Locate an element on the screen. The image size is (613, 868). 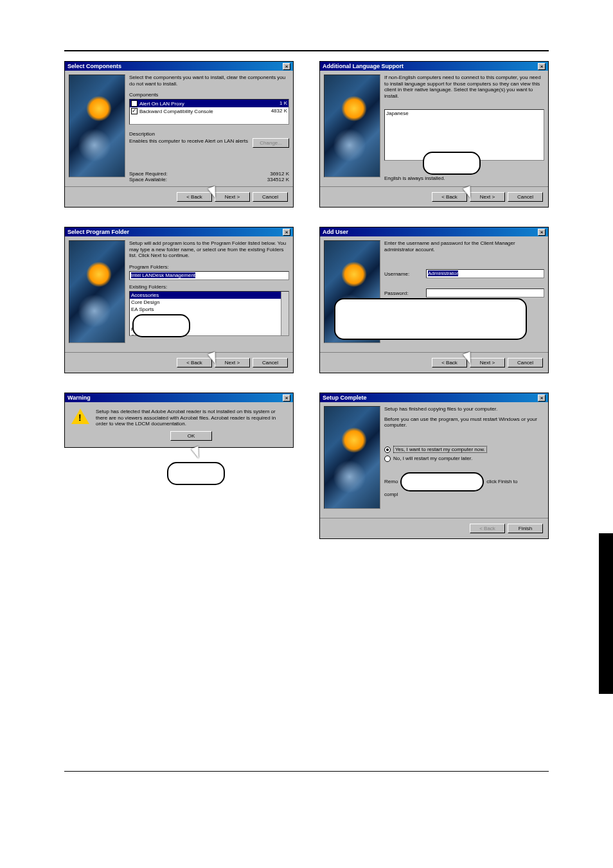
add-user-dialog: Add User × Enter the username and passwo… is located at coordinates (434, 300).